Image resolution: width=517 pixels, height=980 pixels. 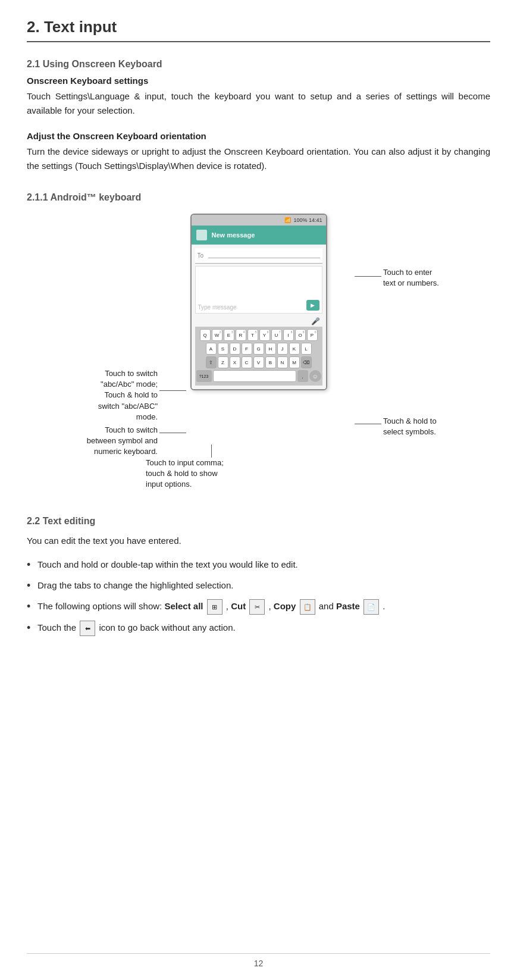 I want to click on section-2-1-1-header: 2.1.1 Android™ keyboard, so click(x=258, y=198).